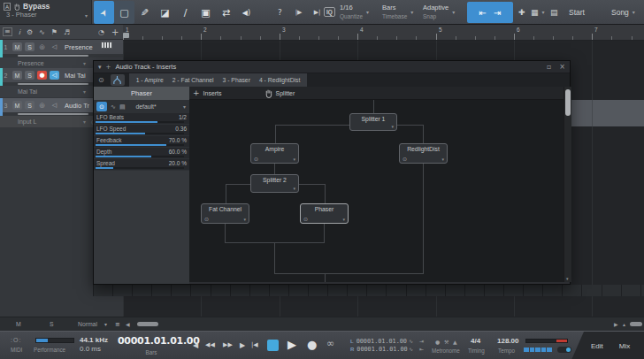  What do you see at coordinates (568, 184) in the screenshot?
I see `vertical-scrollbar: ▾` at bounding box center [568, 184].